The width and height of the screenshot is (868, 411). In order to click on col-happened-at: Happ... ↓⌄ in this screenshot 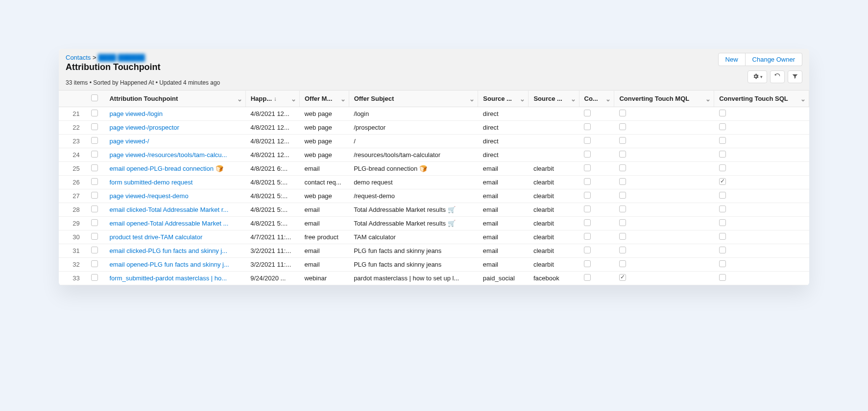, I will do `click(272, 99)`.